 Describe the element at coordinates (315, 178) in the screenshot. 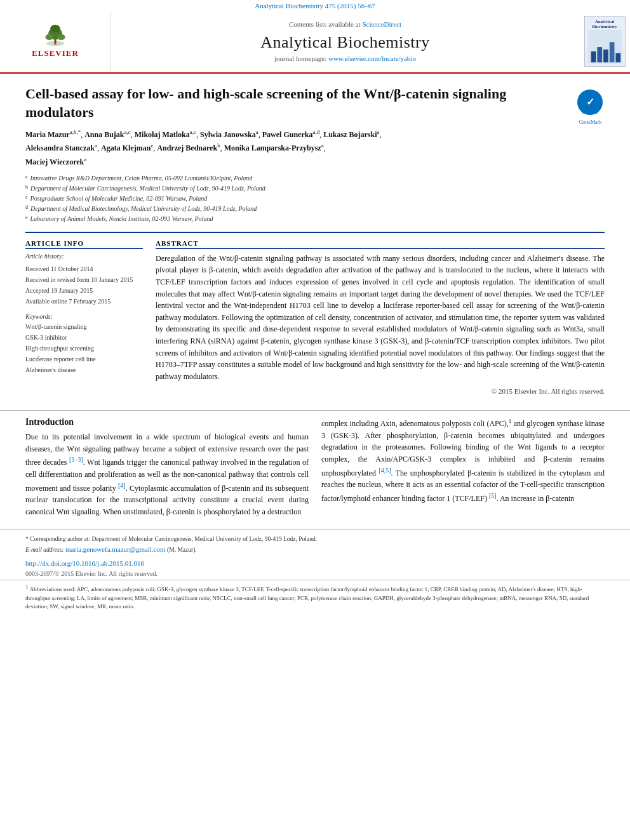

I see `affil-a: a Innovative Drugs R&D Department, Celon…` at that location.